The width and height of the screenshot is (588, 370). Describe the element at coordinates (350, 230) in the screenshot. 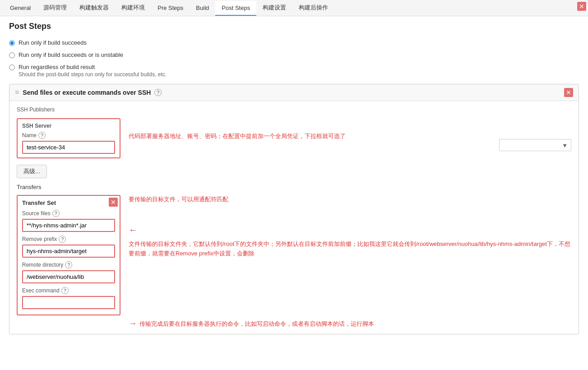

I see `remove-prefix-arrow: ←` at that location.